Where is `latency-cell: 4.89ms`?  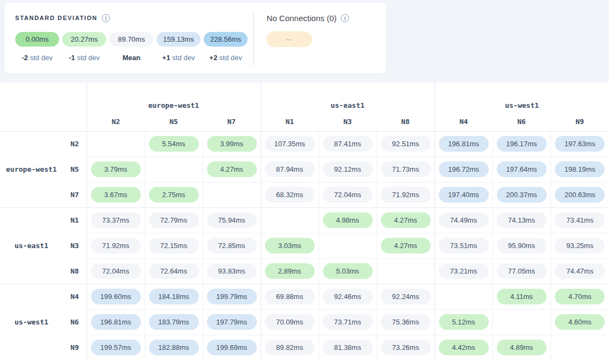
latency-cell: 4.89ms is located at coordinates (521, 348).